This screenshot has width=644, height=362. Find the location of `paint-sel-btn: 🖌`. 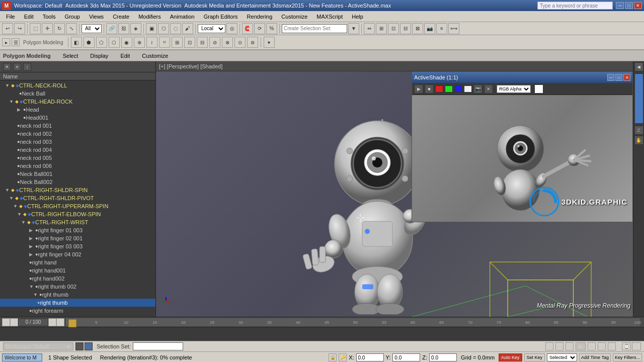

paint-sel-btn: 🖌 is located at coordinates (188, 29).